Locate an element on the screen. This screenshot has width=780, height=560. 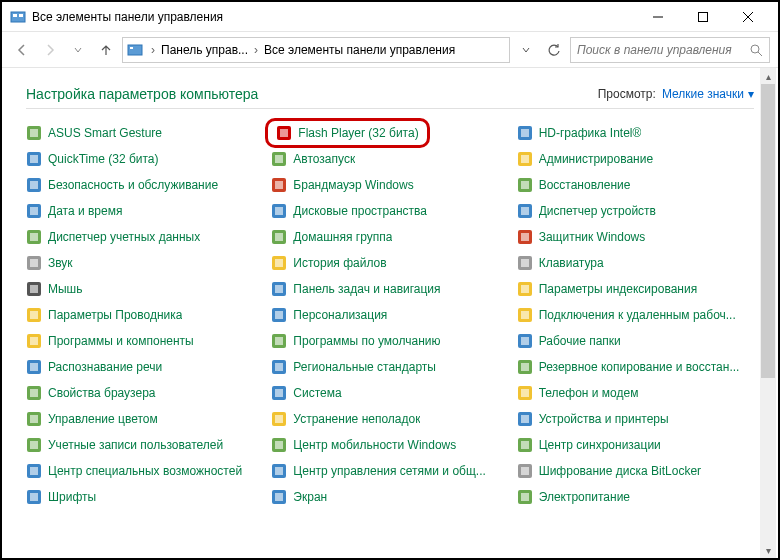
back-button is located at coordinates (22, 50).